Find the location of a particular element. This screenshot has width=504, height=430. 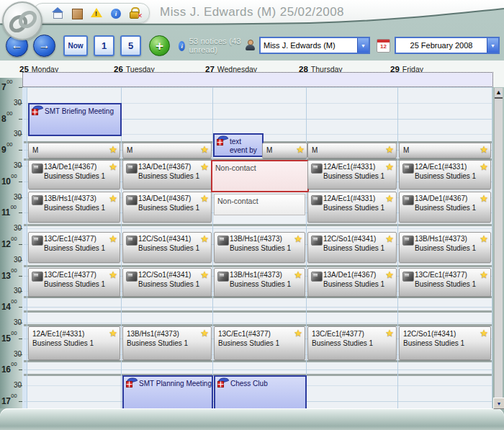

date-dropdown: 25 February 2008 ▼ is located at coordinates (447, 45).